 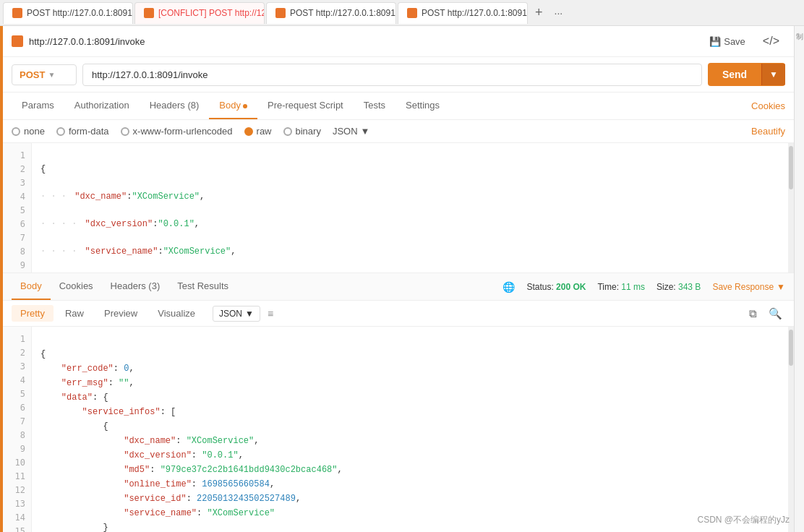 I want to click on resp-line-num-1: 1, so click(x=17, y=340).